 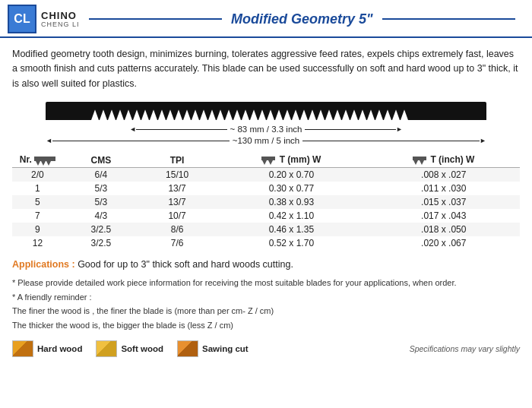 I want to click on cell-nr: 9, so click(x=38, y=229).